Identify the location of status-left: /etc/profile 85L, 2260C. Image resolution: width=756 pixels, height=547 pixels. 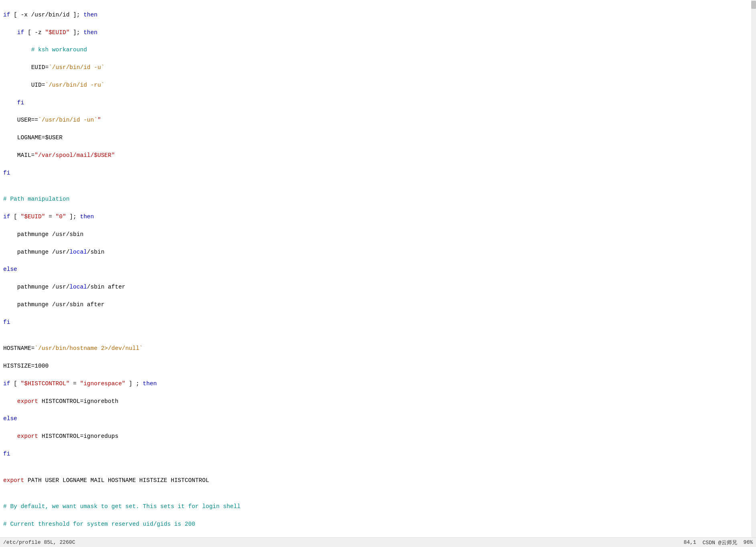
(39, 543).